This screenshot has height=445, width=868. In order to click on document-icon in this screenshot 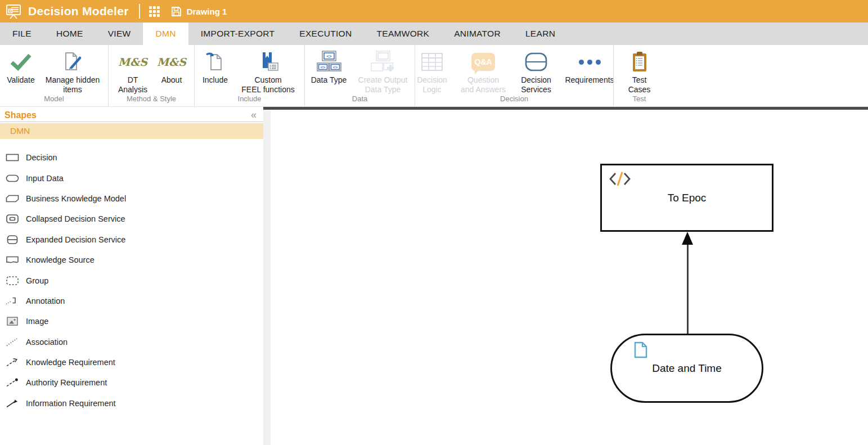, I will do `click(641, 351)`.